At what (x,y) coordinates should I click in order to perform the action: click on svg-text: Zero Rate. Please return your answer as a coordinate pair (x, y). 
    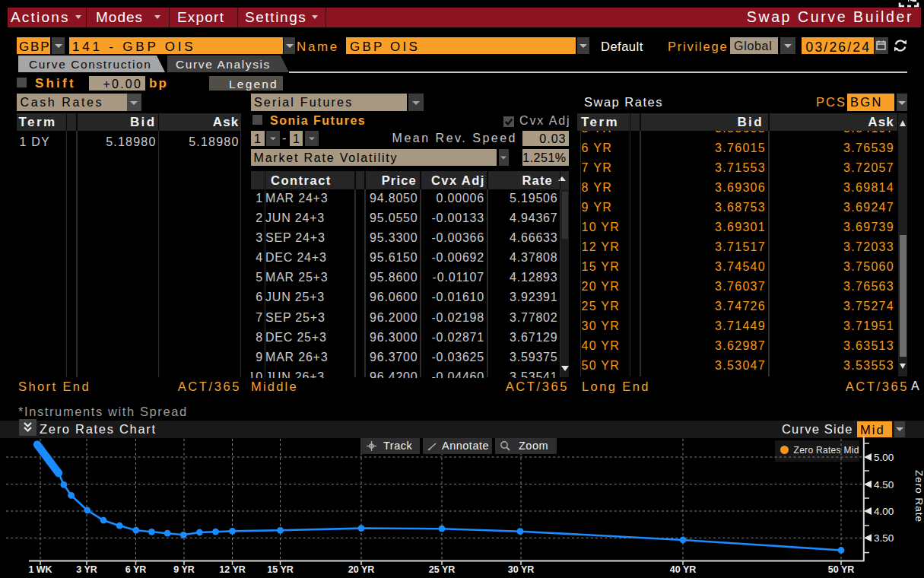
    Looking at the image, I should click on (919, 496).